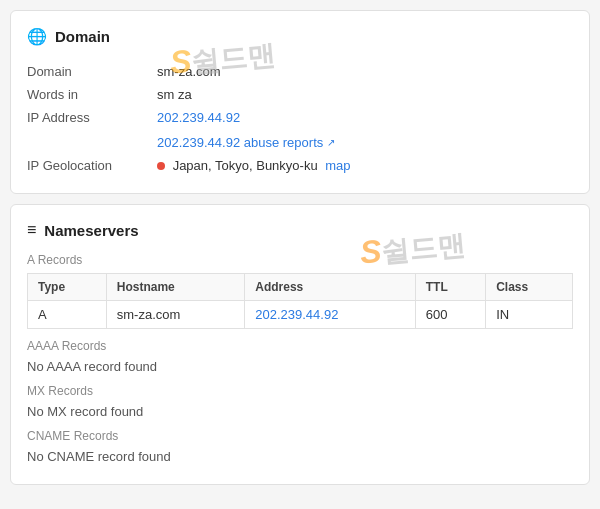  What do you see at coordinates (68, 288) in the screenshot?
I see `col-type: Type` at bounding box center [68, 288].